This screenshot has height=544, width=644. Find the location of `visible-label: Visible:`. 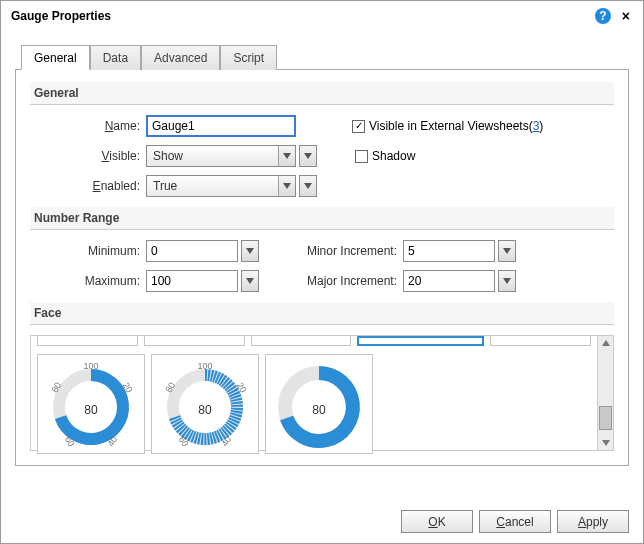

visible-label: Visible: is located at coordinates (88, 156).